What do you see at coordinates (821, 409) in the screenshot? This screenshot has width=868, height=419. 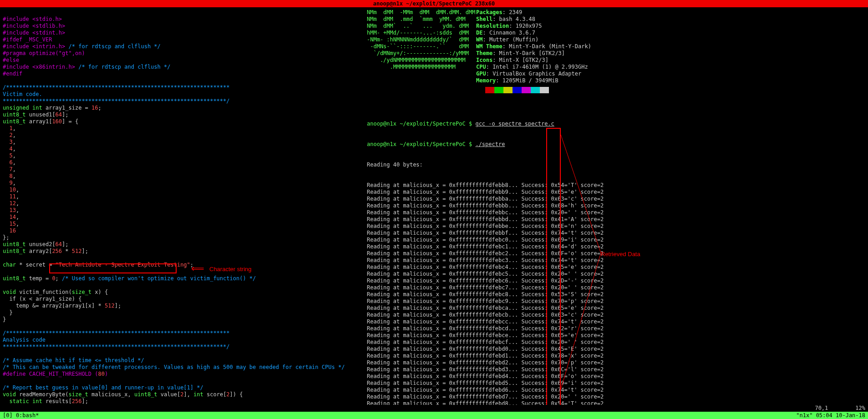 I see `vim-position: 70,1` at bounding box center [821, 409].